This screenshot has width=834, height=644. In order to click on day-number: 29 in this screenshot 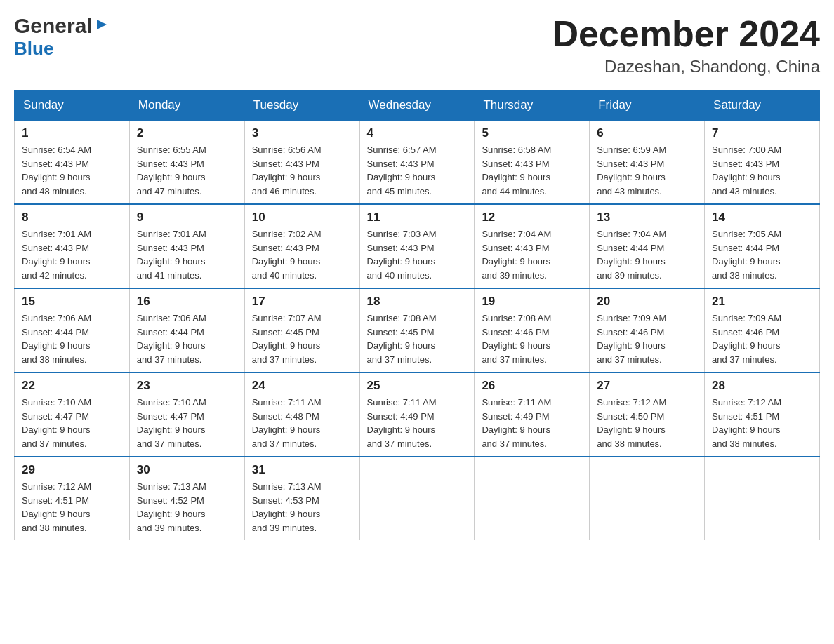, I will do `click(72, 470)`.